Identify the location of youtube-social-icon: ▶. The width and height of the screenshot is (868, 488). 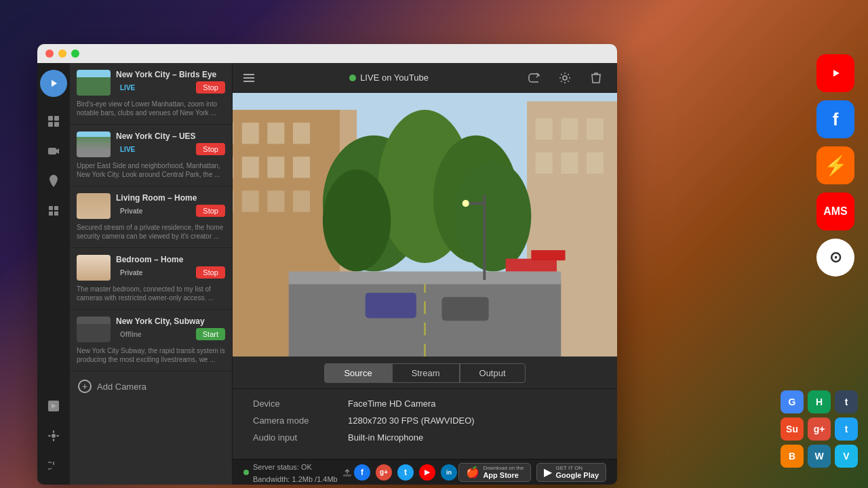
(427, 472).